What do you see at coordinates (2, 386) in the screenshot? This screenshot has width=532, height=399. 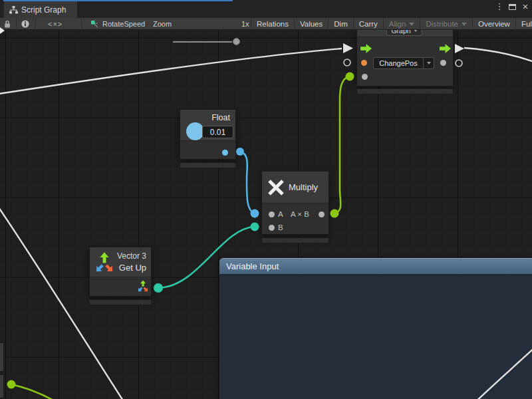 I see `offscreen-node-footer` at bounding box center [2, 386].